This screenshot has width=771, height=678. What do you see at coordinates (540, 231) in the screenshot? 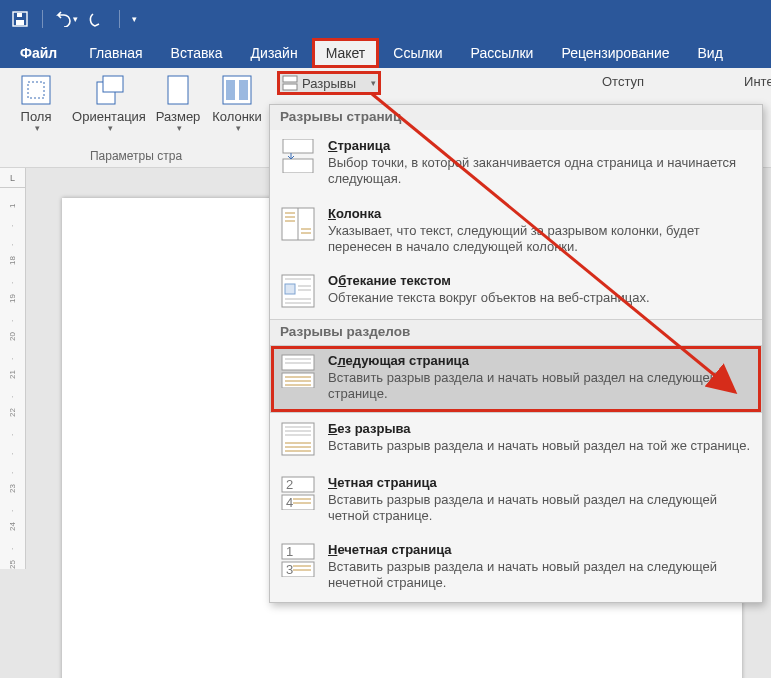
I see `item-text: Колонка Указывает, что текст, следующий …` at bounding box center [540, 231].